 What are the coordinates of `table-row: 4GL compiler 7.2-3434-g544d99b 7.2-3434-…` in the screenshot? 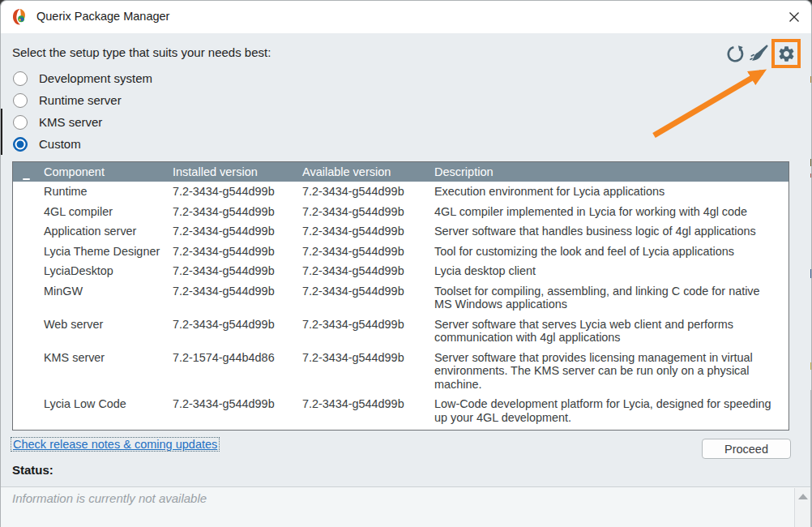 It's located at (400, 212).